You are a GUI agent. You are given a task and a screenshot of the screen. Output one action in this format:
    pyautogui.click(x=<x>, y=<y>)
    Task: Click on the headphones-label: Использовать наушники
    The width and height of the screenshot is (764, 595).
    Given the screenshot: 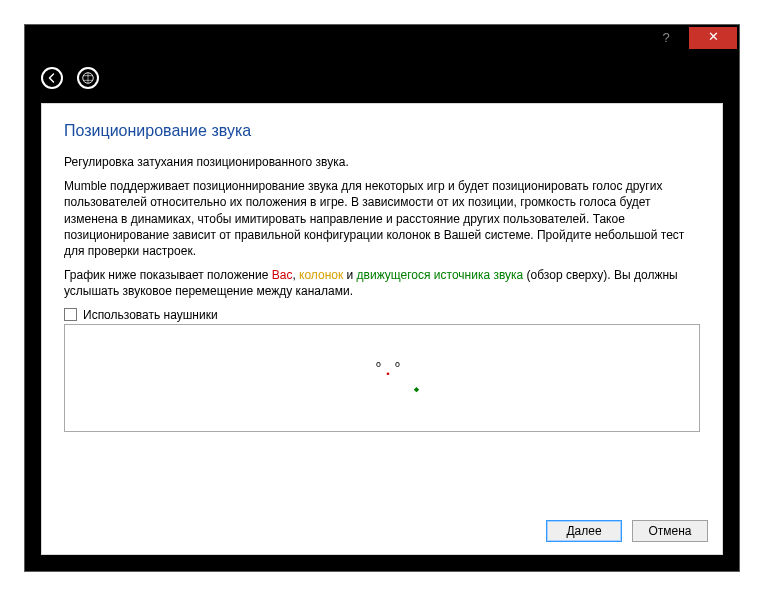 What is the action you would take?
    pyautogui.click(x=150, y=315)
    